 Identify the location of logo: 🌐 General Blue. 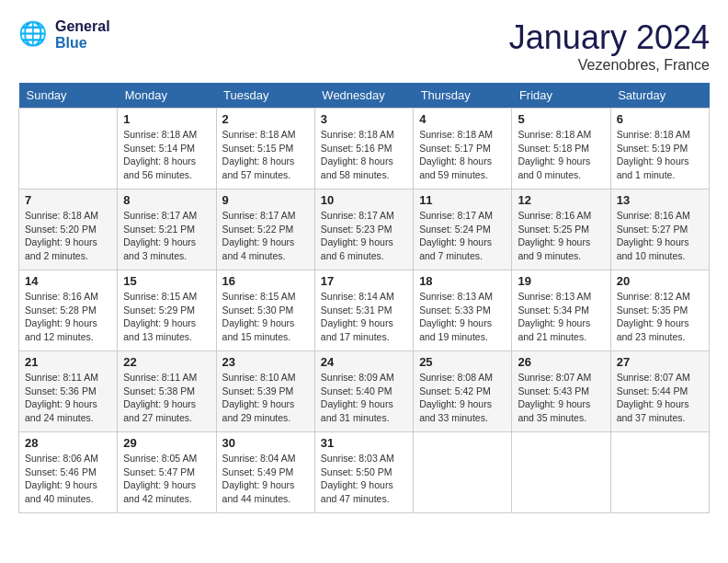
(64, 35).